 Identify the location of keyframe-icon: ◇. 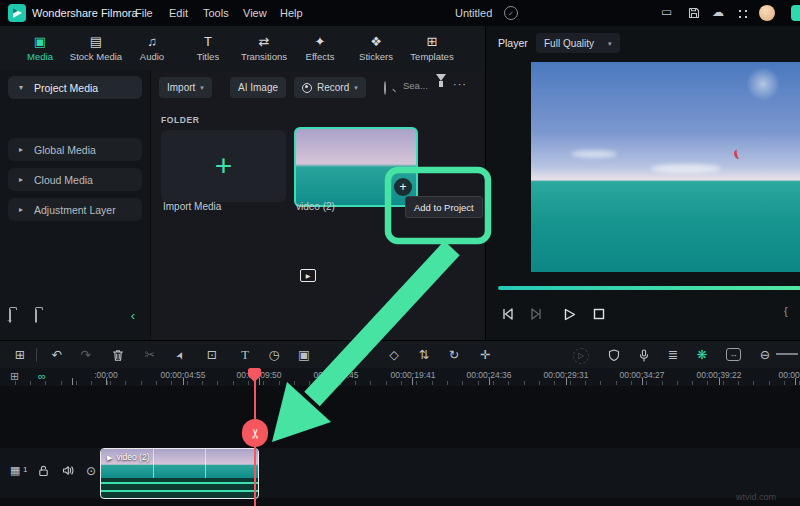
(394, 356).